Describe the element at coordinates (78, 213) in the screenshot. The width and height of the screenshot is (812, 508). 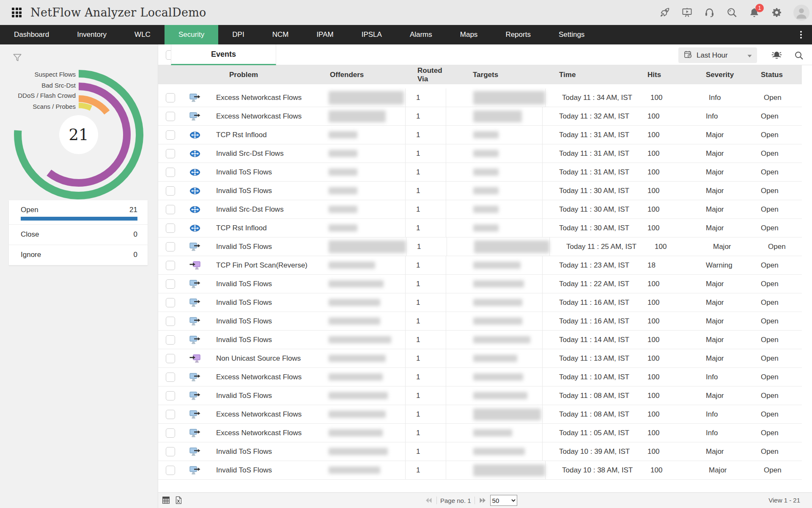
I see `status-row-open: Open21` at that location.